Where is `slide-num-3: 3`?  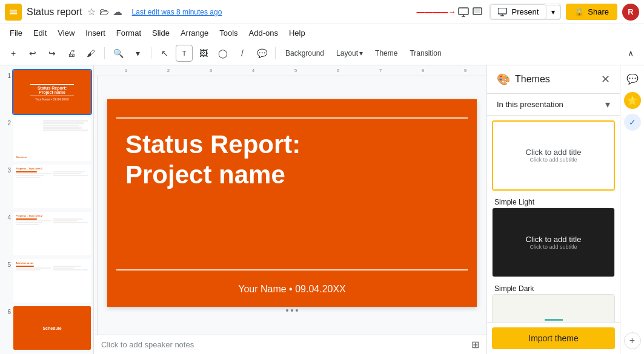
slide-num-3: 3 is located at coordinates (7, 169).